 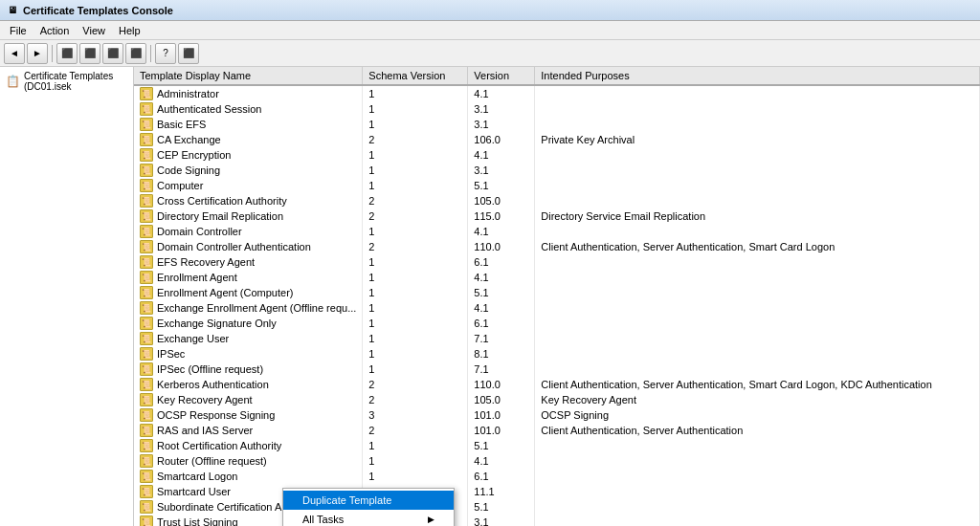 What do you see at coordinates (90, 54) in the screenshot?
I see `toolbar-btn-2: ⬛` at bounding box center [90, 54].